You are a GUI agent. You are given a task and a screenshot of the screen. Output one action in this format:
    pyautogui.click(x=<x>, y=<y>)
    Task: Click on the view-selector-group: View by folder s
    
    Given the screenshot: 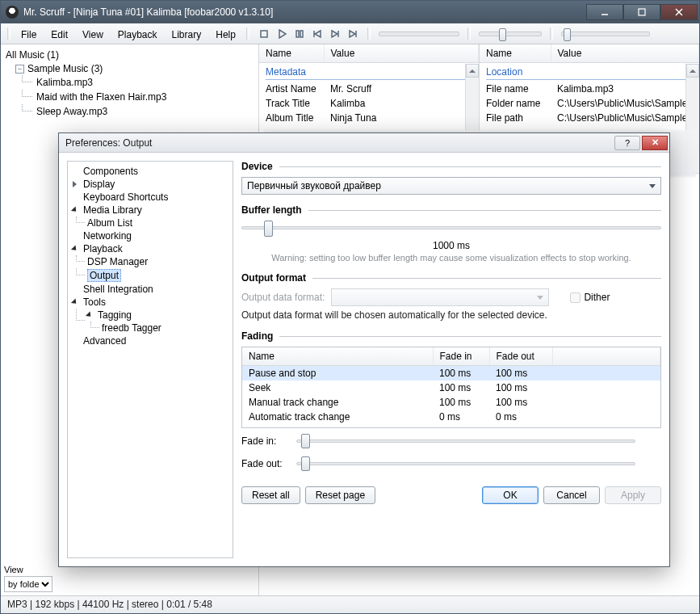 What is the action you would take?
    pyautogui.click(x=28, y=578)
    